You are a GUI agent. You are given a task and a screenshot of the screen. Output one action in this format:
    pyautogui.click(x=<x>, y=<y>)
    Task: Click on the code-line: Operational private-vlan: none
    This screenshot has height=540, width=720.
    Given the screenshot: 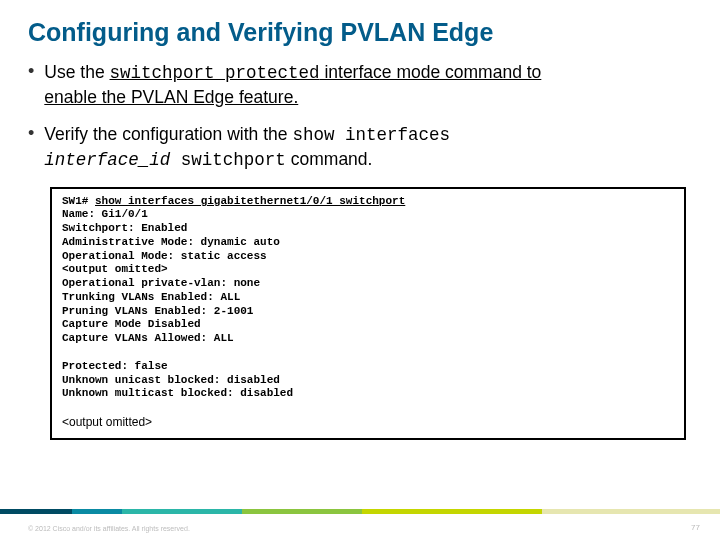 What is the action you would take?
    pyautogui.click(x=368, y=284)
    